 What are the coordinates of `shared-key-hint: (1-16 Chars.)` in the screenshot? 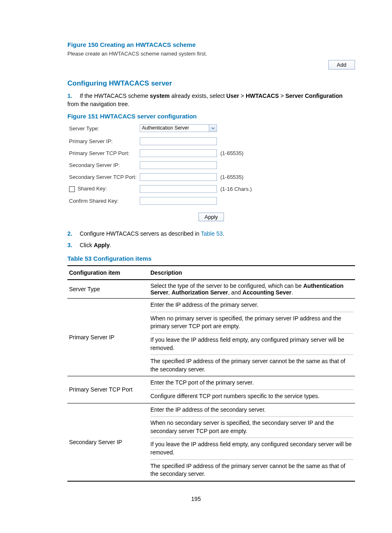 It's located at (236, 189).